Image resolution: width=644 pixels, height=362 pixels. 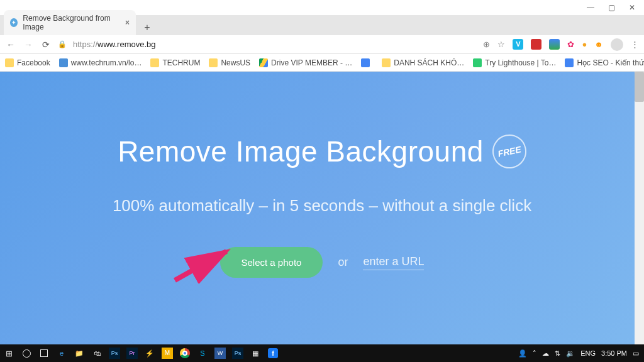 What do you see at coordinates (581, 353) in the screenshot?
I see `system-tray: 👤 ˄ ☁ ⇅ 🔉 ENG 3:50 PM ▭` at bounding box center [581, 353].